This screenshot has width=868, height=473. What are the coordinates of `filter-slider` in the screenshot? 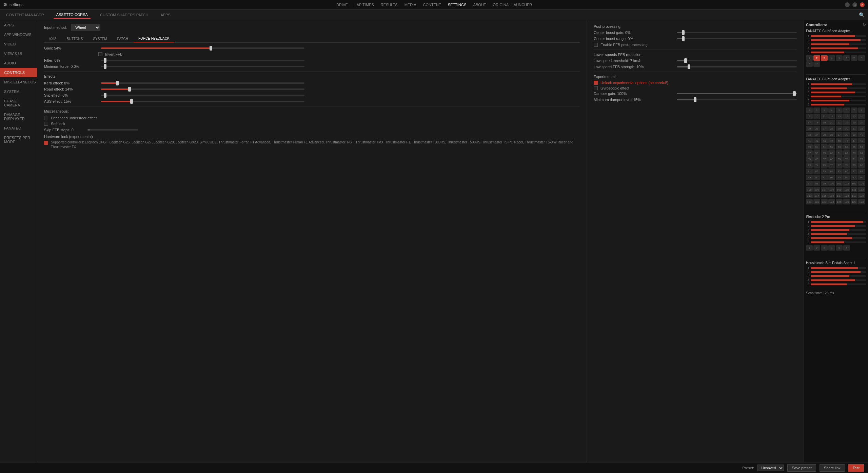 It's located at (203, 60).